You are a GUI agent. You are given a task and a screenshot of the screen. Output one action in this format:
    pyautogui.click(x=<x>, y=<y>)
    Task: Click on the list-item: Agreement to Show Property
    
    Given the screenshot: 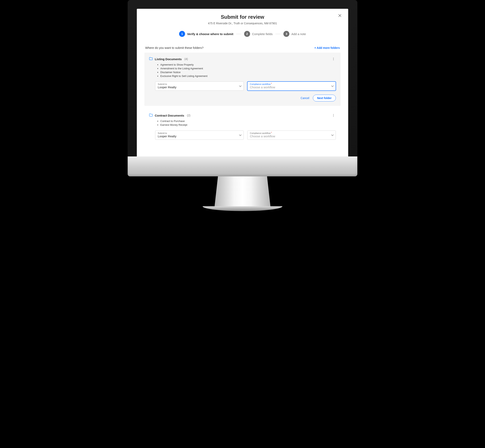 What is the action you would take?
    pyautogui.click(x=248, y=65)
    